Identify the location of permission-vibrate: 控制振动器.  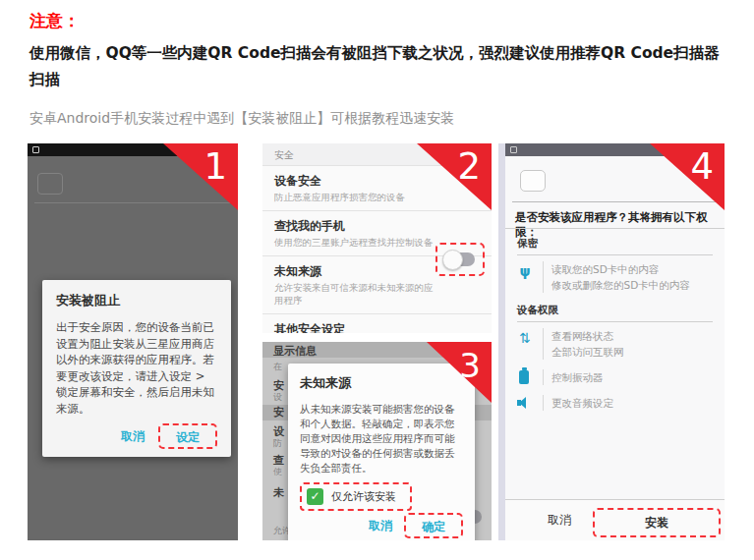
(573, 377).